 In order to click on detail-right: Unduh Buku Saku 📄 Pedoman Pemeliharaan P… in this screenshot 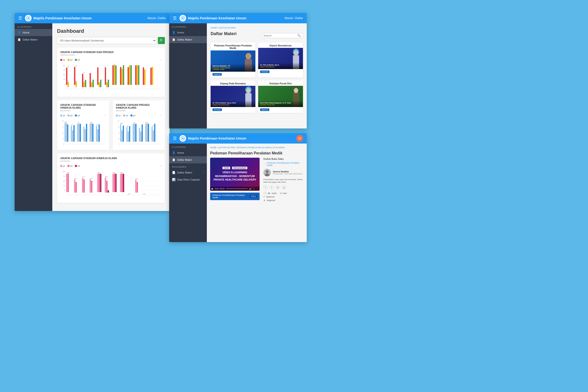, I will do `click(283, 180)`.